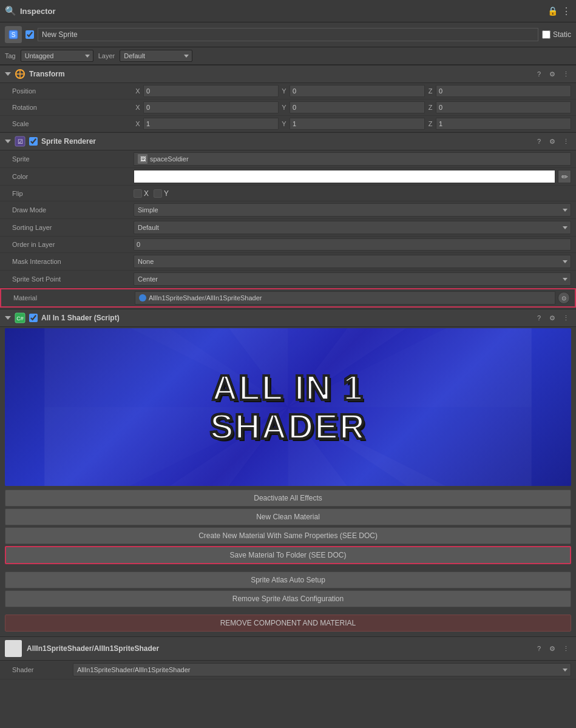  I want to click on remove-atlas-button: Remove Sprite Atlas Configuration, so click(288, 599).